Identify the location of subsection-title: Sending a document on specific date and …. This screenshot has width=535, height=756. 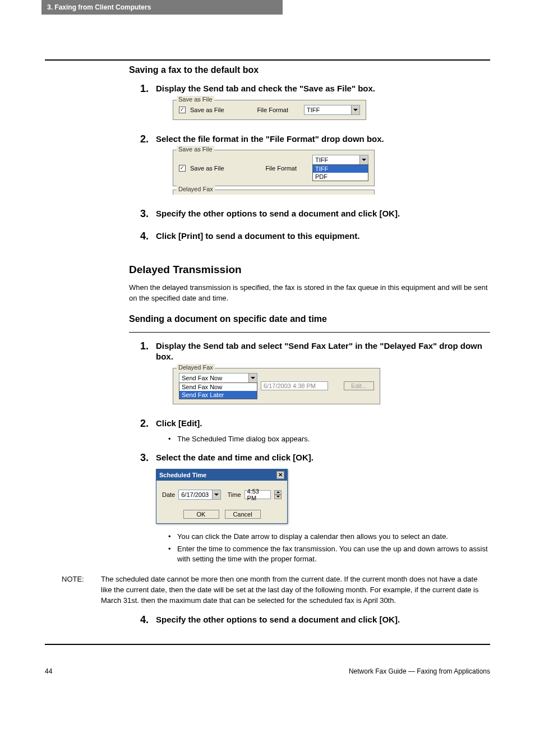
(310, 319).